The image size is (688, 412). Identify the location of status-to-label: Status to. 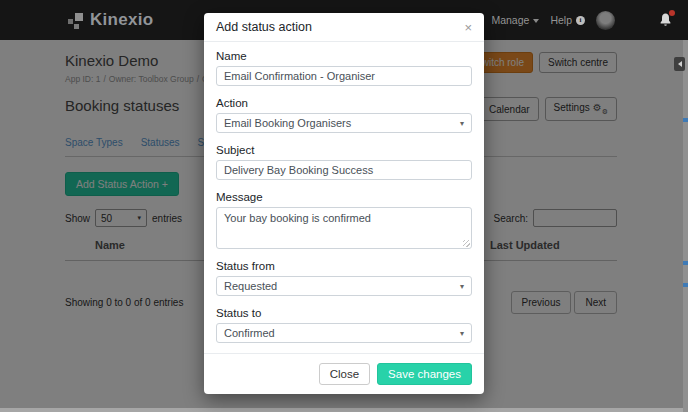
(344, 313).